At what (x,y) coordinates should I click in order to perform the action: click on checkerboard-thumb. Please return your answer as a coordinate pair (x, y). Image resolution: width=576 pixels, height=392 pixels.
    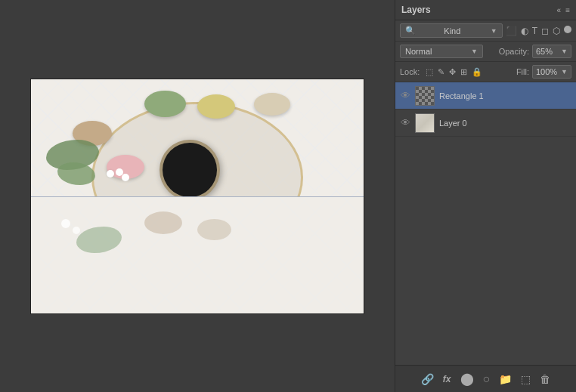
    Looking at the image, I should click on (425, 96).